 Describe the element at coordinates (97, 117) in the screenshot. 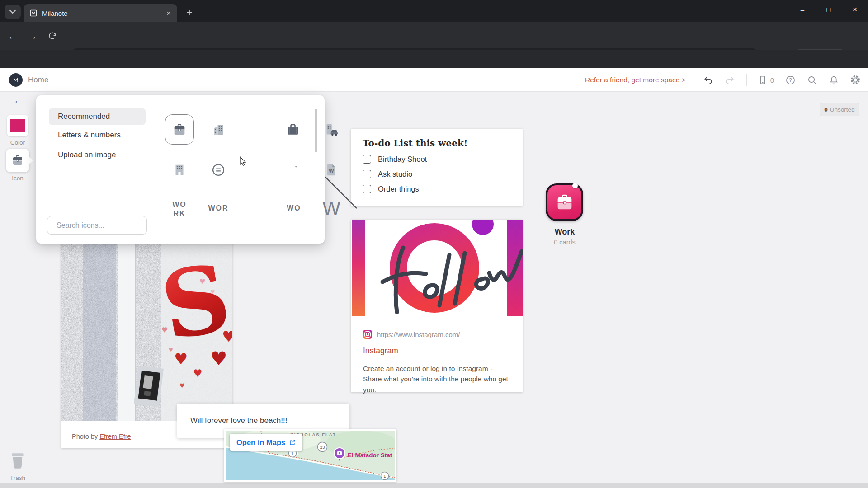

I see `picker-menu-recommended: Recommended` at that location.